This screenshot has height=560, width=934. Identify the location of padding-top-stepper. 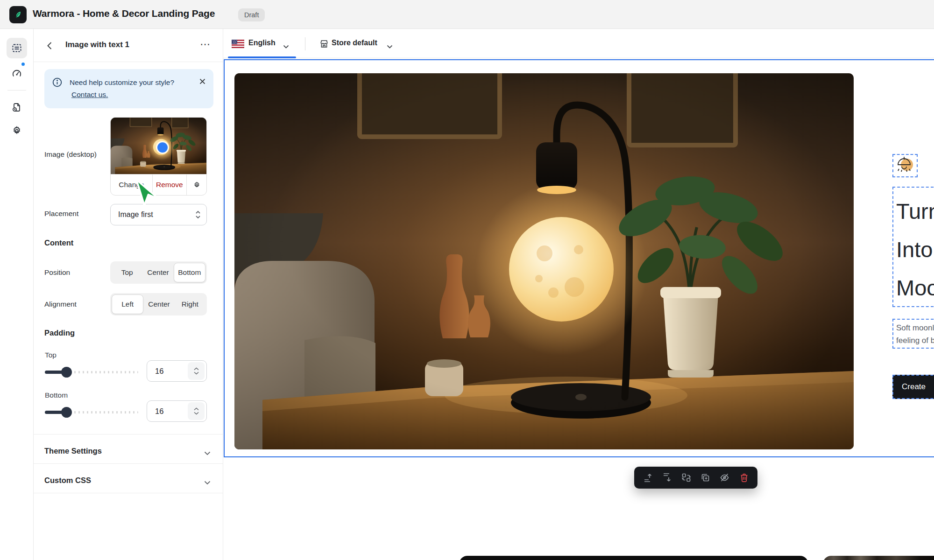
(196, 371).